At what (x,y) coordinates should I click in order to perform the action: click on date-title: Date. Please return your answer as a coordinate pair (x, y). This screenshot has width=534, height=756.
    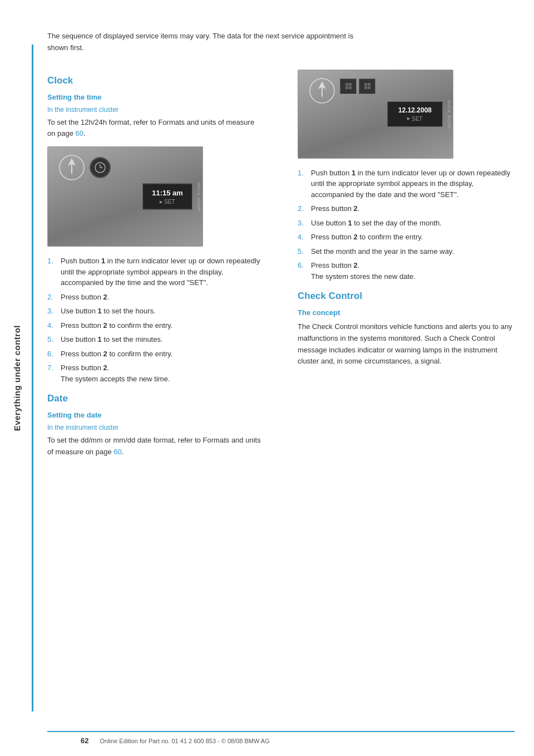
    Looking at the image, I should click on (156, 399).